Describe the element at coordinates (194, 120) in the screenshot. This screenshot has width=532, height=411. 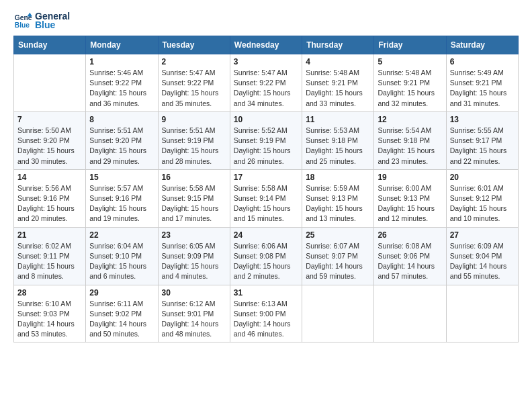
I see `day-number: 9` at that location.